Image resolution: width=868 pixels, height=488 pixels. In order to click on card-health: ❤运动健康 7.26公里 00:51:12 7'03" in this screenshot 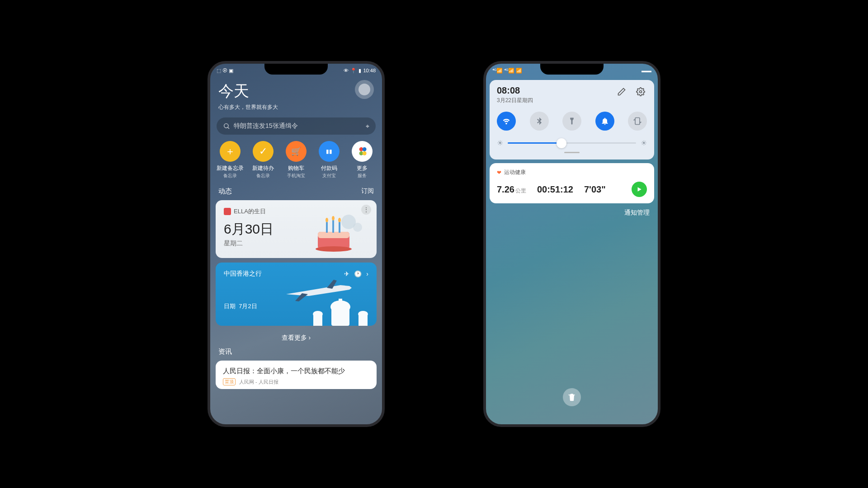, I will do `click(572, 183)`.